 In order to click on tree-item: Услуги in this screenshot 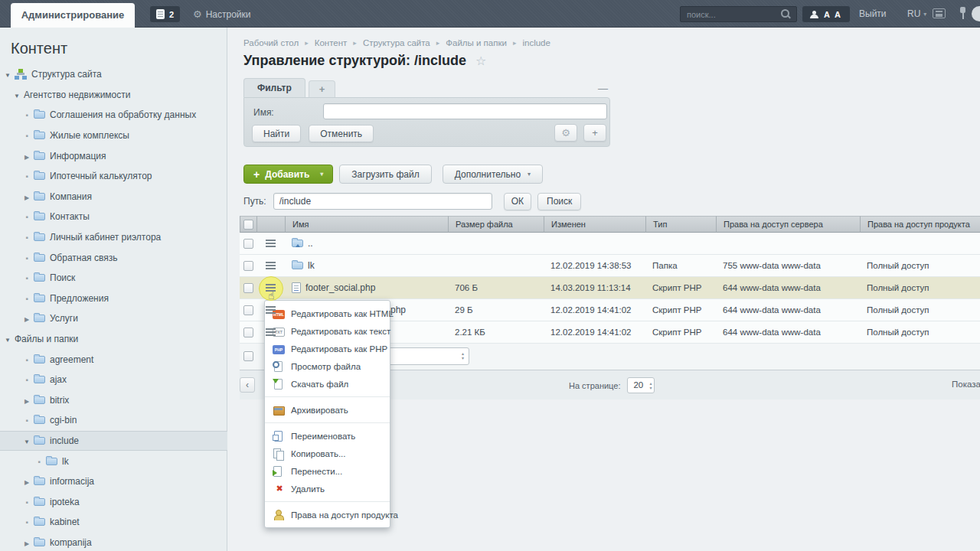, I will do `click(113, 318)`.